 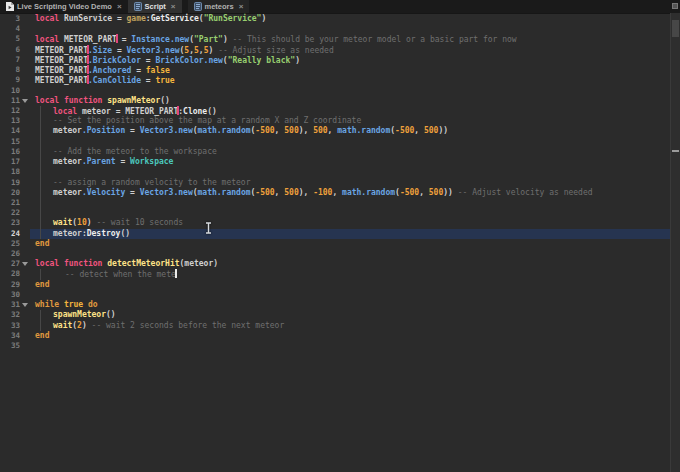 What do you see at coordinates (220, 6) in the screenshot?
I see `tab-label: meteors` at bounding box center [220, 6].